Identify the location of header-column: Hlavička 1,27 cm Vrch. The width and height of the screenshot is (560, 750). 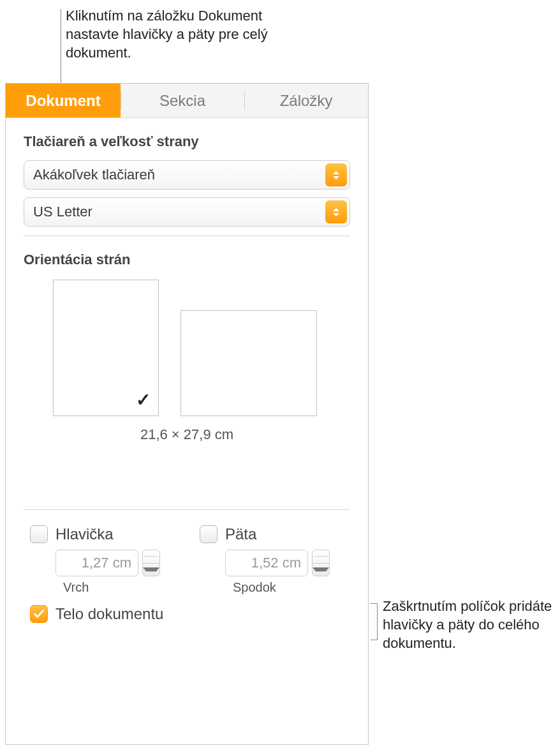
(102, 560).